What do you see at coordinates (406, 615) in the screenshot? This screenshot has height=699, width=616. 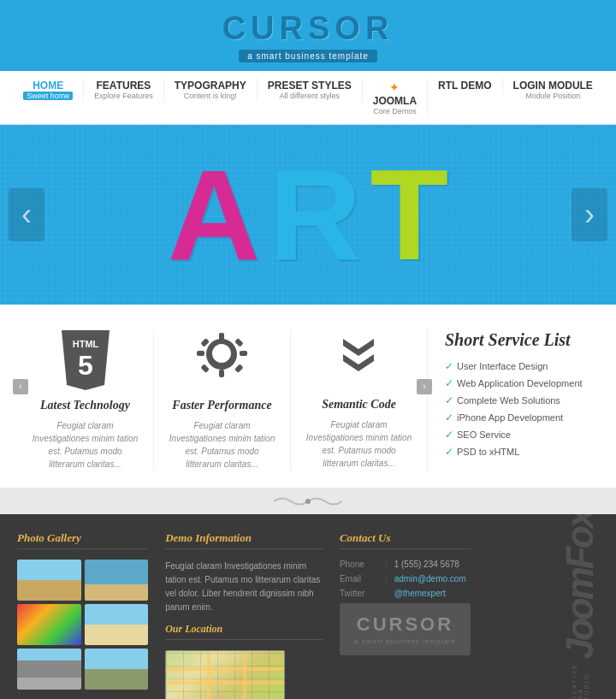 I see `footer-contact: Contact Us Phone : 1 (555) 234 5678 Emai…` at bounding box center [406, 615].